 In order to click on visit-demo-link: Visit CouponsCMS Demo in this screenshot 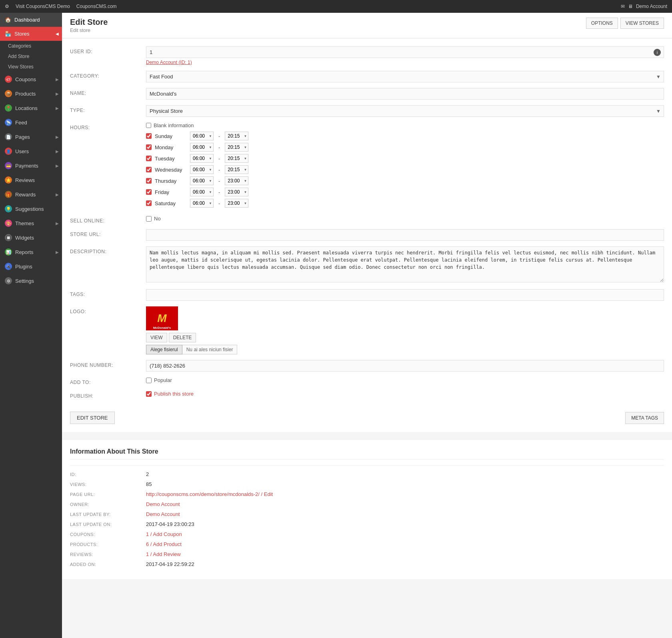, I will do `click(43, 6)`.